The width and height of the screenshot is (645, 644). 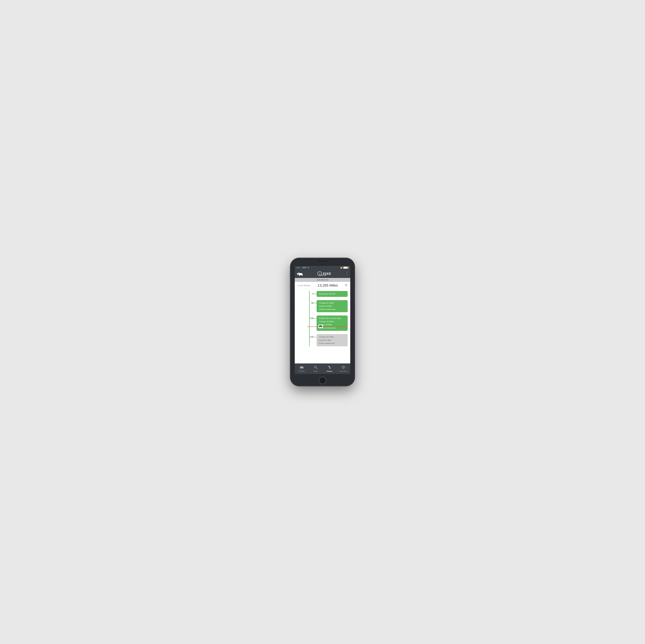 What do you see at coordinates (310, 302) in the screenshot?
I see `milestone-label-5k: 5k` at bounding box center [310, 302].